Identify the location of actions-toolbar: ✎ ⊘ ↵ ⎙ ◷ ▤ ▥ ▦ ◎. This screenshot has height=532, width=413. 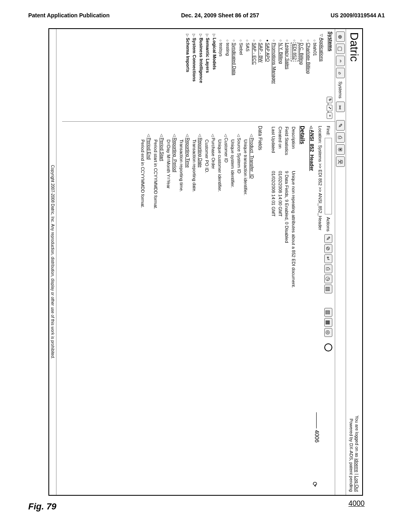
(328, 285).